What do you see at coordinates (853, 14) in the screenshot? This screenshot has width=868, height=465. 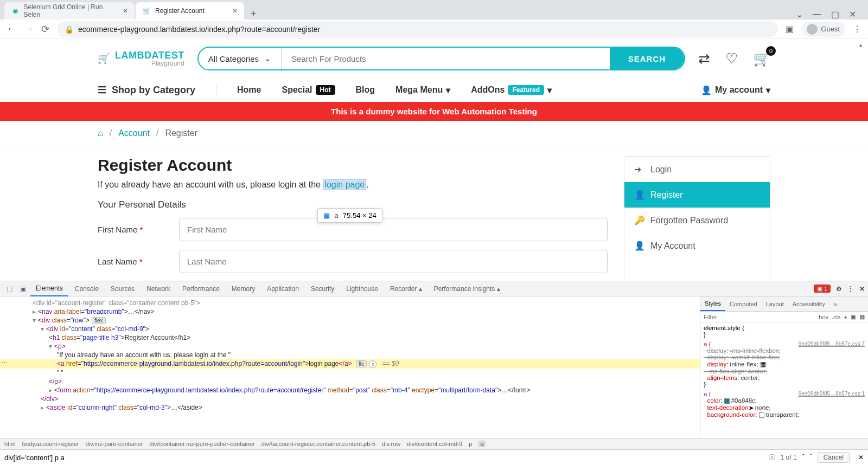 I see `close-window-icon: ✕` at bounding box center [853, 14].